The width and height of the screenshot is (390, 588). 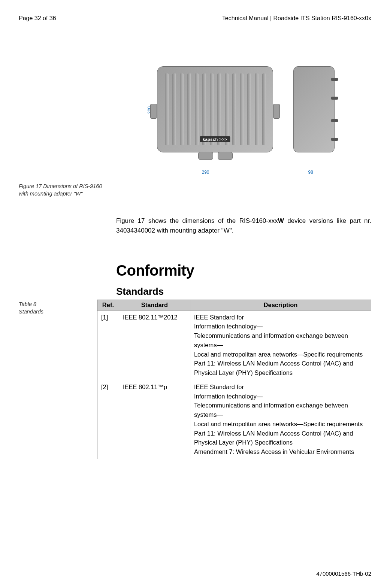 What do you see at coordinates (244, 119) in the screenshot?
I see `figure-image: 200 kapsch >>>` at bounding box center [244, 119].